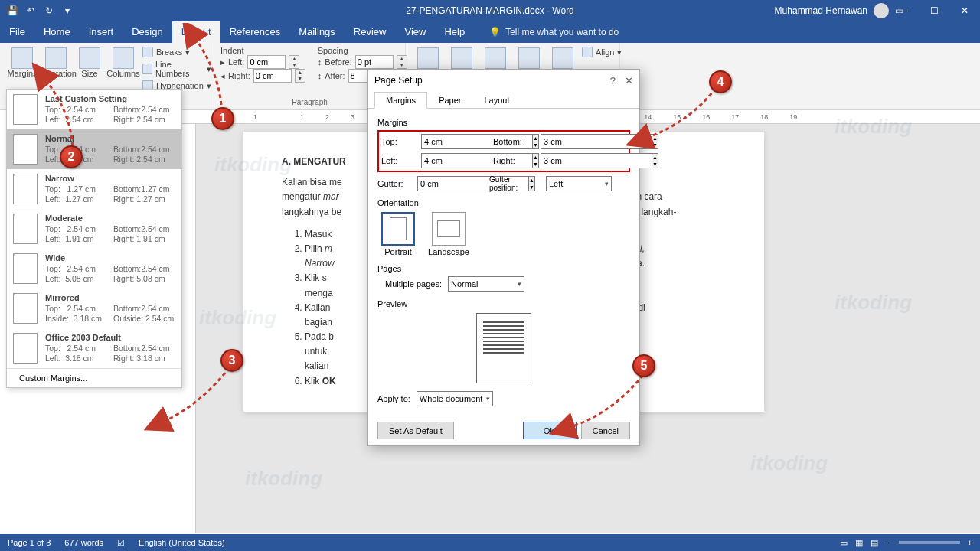 The height and width of the screenshot is (551, 980). What do you see at coordinates (294, 62) in the screenshot?
I see `indent-left-spinner: ▲▼` at bounding box center [294, 62].